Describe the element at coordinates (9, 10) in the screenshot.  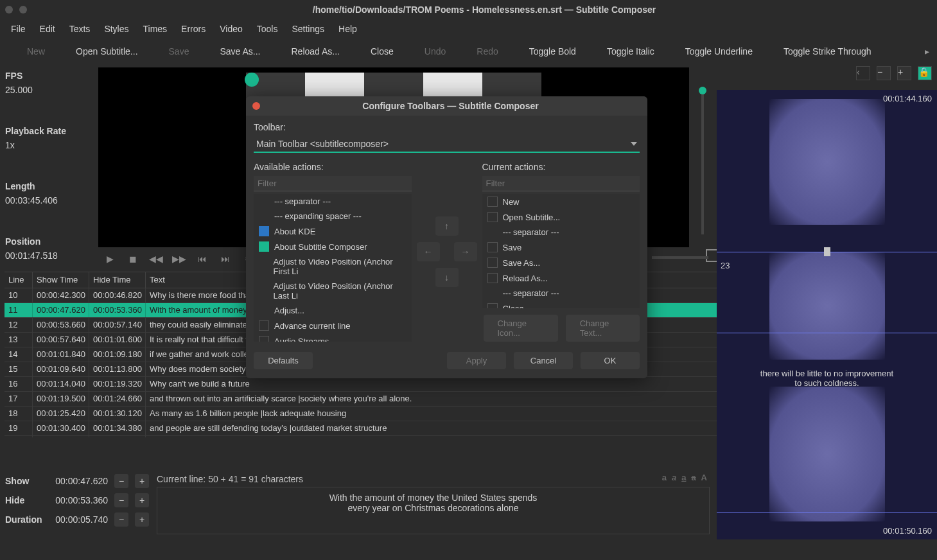
I see `window-close-icon` at that location.